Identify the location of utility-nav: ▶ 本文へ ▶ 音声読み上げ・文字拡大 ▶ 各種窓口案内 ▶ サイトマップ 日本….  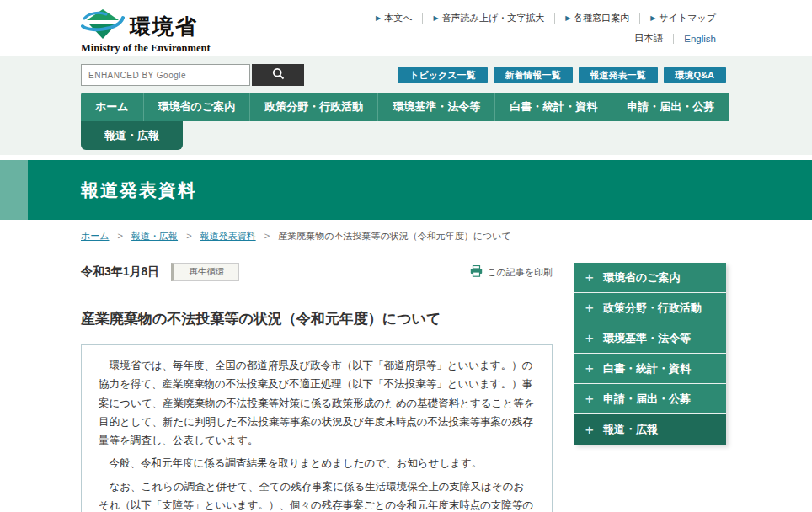
(546, 32).